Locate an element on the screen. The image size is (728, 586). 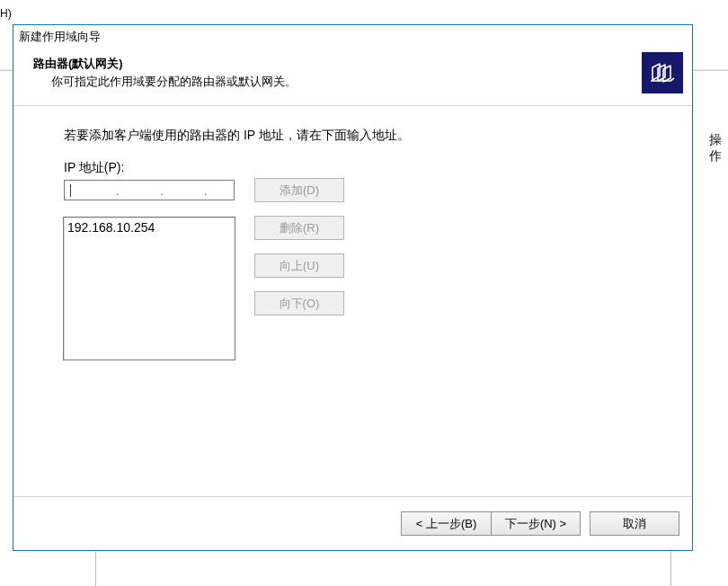
back-button: < 上一步(B) is located at coordinates (446, 523).